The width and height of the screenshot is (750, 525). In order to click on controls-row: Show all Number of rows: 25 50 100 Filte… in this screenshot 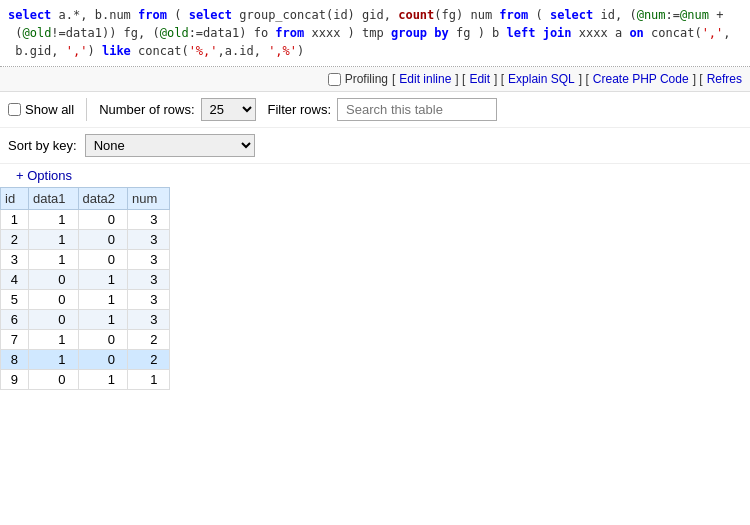, I will do `click(375, 110)`.